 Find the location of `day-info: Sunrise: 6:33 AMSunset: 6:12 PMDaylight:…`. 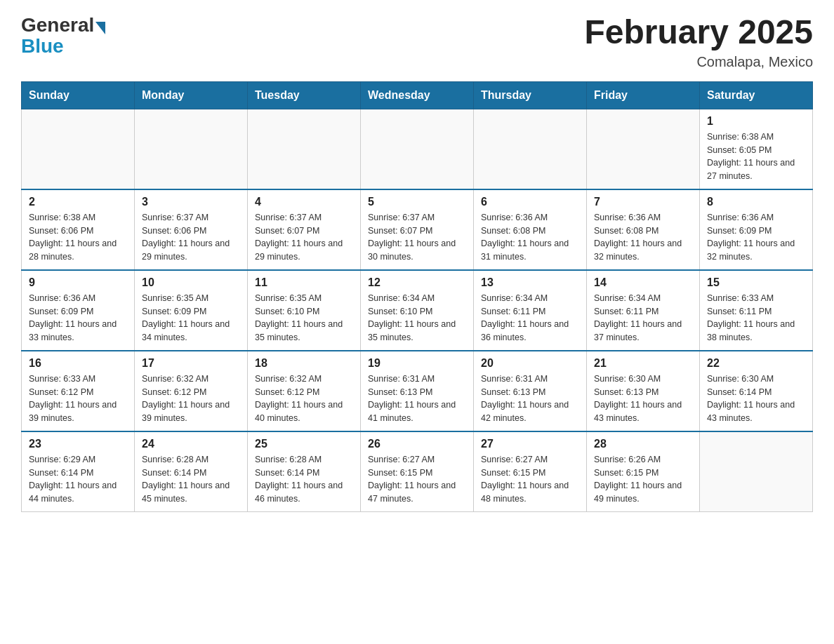

day-info: Sunrise: 6:33 AMSunset: 6:12 PMDaylight:… is located at coordinates (78, 398).